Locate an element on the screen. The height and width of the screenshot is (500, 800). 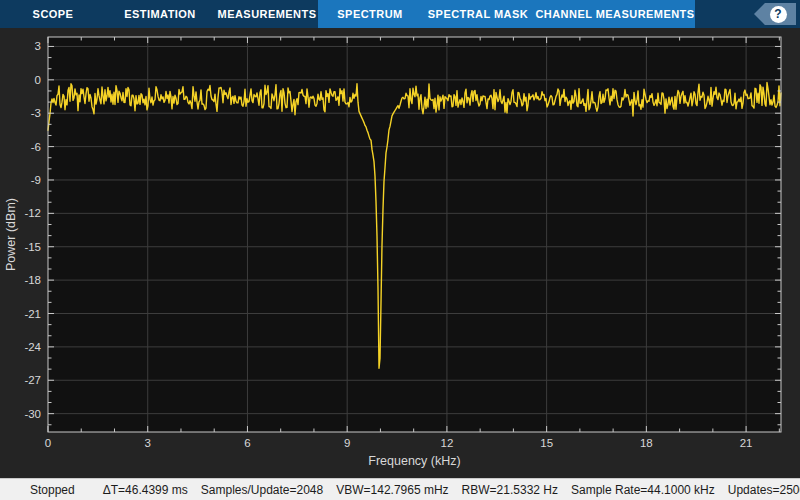
y-tick-label: -18 is located at coordinates (32, 280).